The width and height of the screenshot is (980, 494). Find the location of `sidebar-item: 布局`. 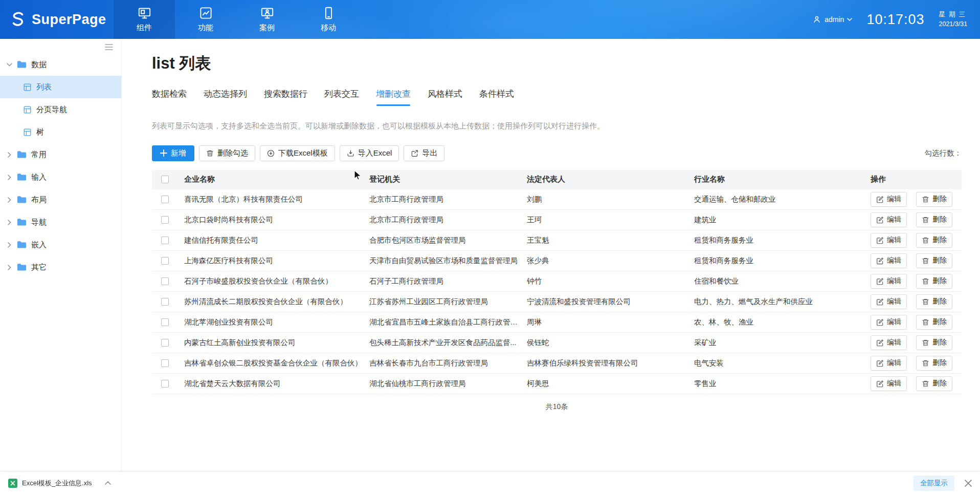

sidebar-item: 布局 is located at coordinates (60, 200).